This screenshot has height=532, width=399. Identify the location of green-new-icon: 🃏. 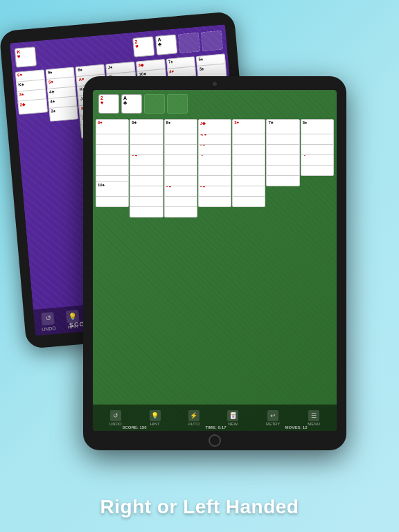
(233, 416).